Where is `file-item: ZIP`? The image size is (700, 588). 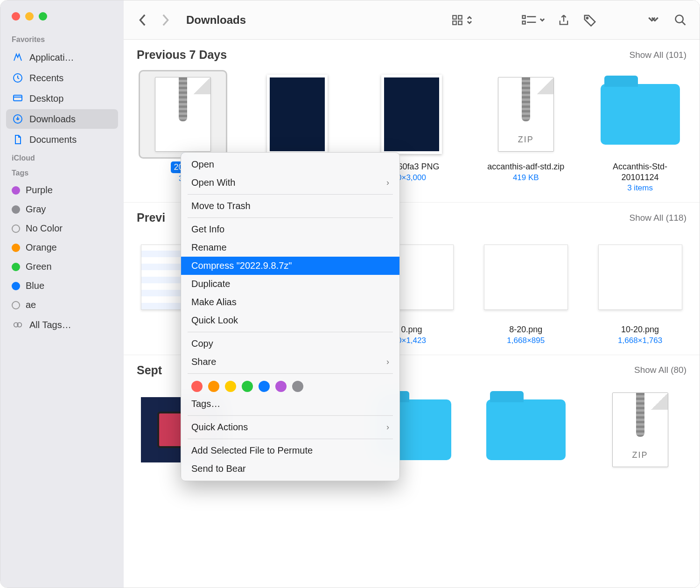
file-item: ZIP is located at coordinates (640, 430).